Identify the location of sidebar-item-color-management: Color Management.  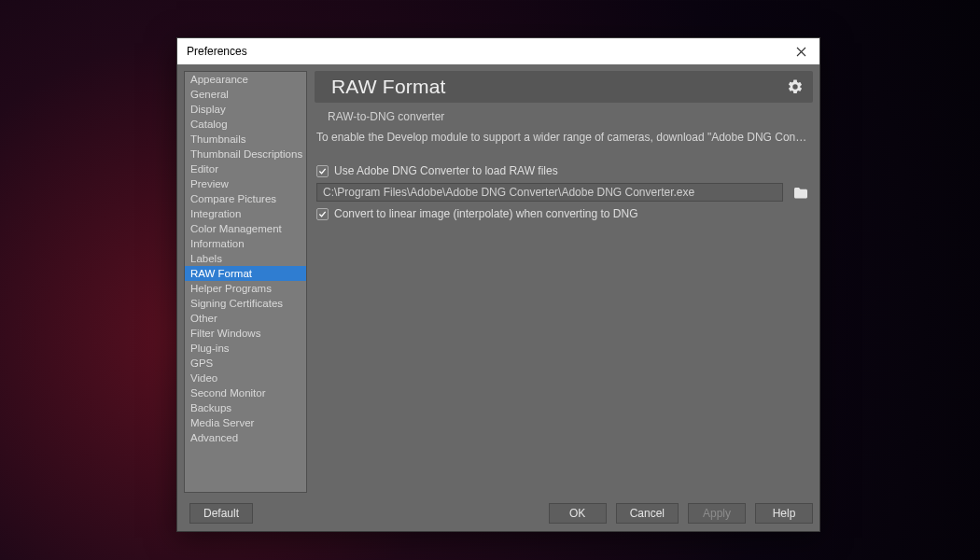
(245, 229).